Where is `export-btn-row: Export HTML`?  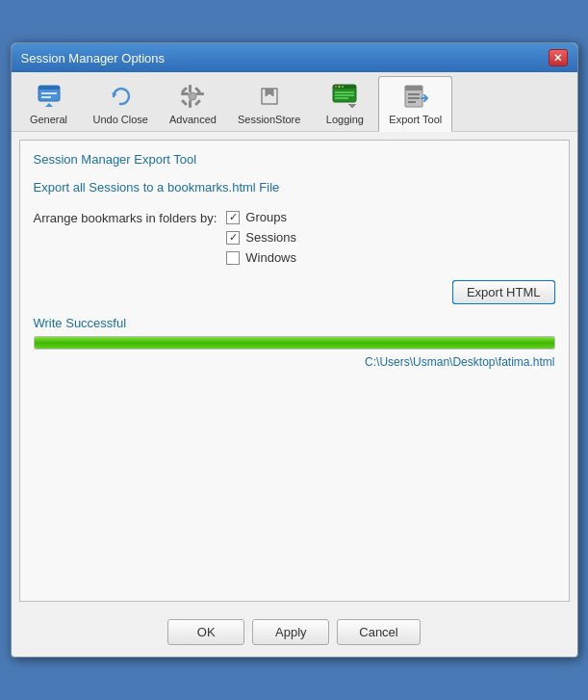
export-btn-row: Export HTML is located at coordinates (294, 293).